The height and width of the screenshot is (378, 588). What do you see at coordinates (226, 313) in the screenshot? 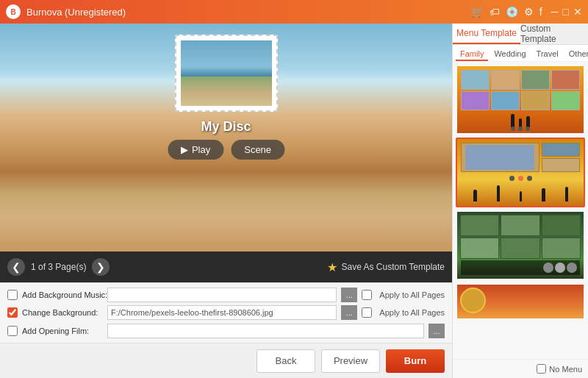
I see `options-bar: Add Background Music: ... Apply to All P…` at bounding box center [226, 313].